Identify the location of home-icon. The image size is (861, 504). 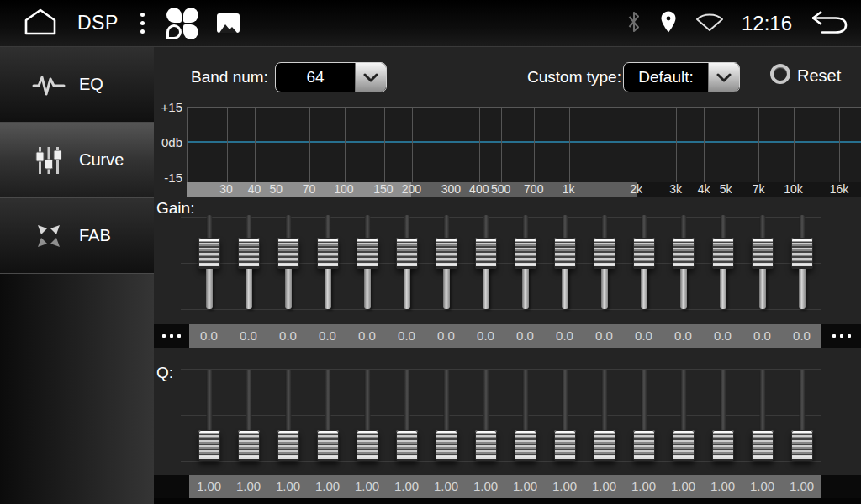
(40, 24).